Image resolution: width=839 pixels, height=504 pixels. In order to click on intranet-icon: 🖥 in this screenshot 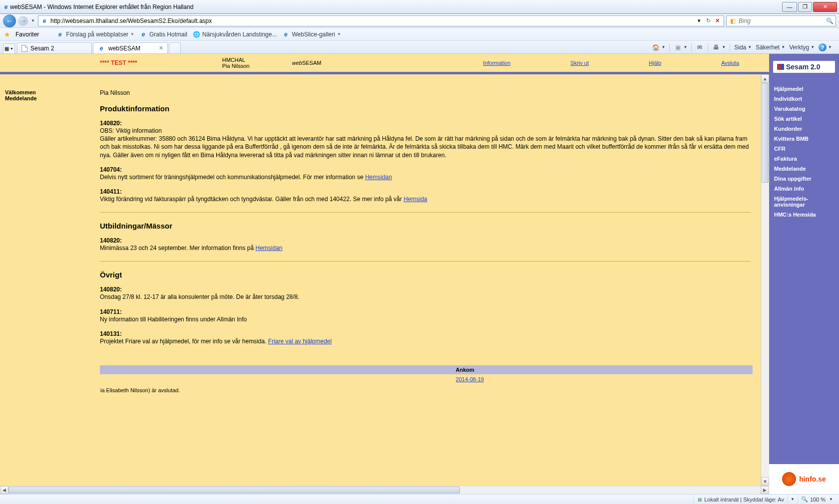, I will do `click(699, 500)`.